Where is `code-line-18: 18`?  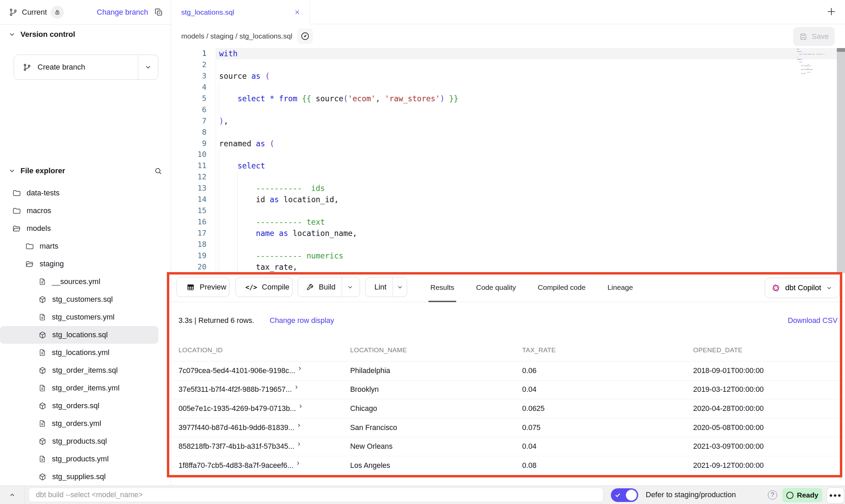
code-line-18: 18 is located at coordinates (508, 245).